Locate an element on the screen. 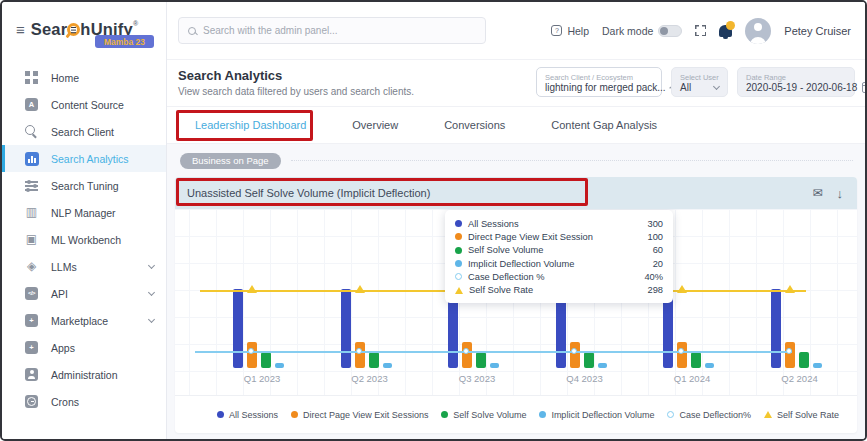  sidebar-item-api: </>API is located at coordinates (84, 294).